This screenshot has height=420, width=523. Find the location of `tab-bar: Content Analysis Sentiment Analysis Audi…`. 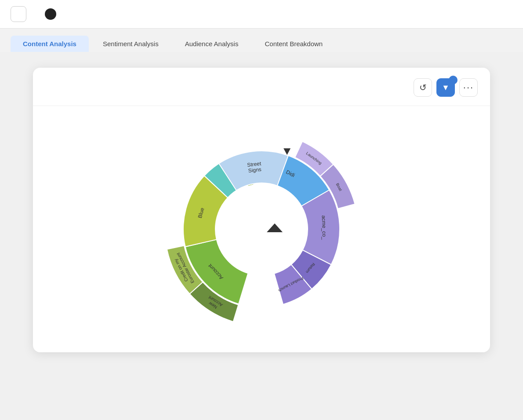

tab-bar: Content Analysis Sentiment Analysis Audi… is located at coordinates (262, 40).